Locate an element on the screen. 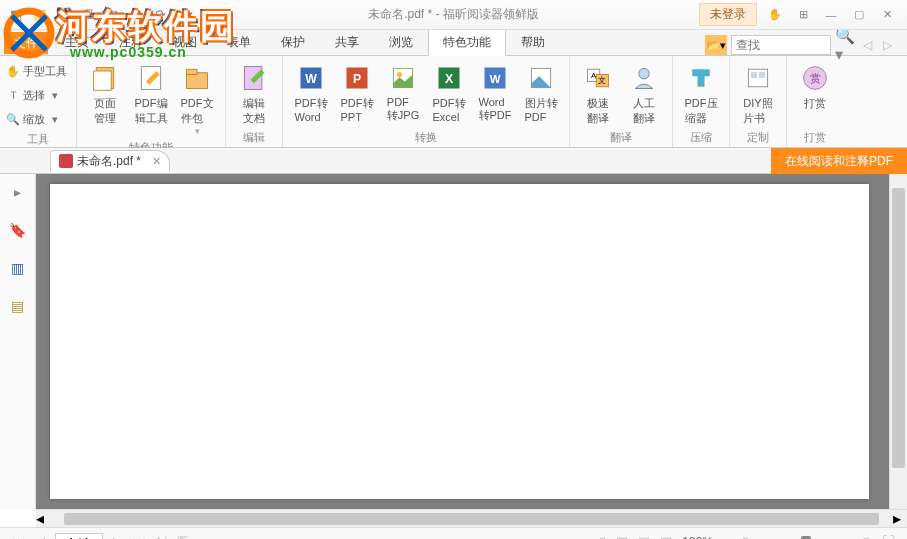 The width and height of the screenshot is (907, 539). email-icon: ✉ is located at coordinates (112, 15).